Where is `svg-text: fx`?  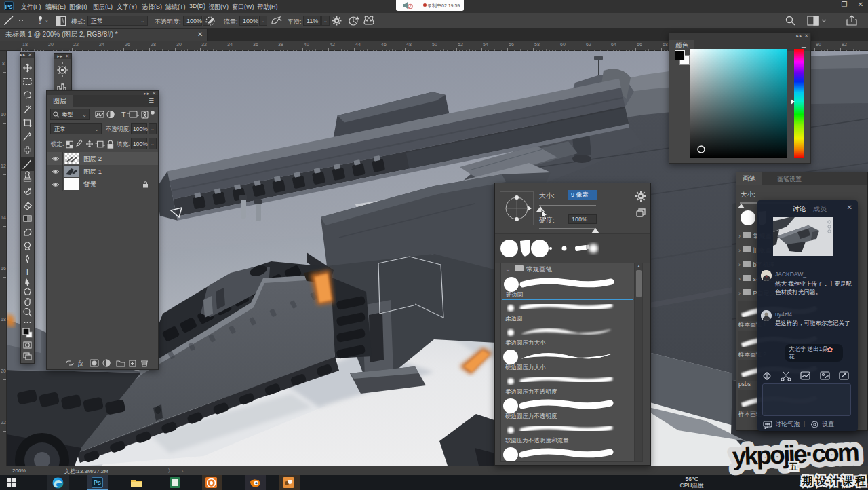
svg-text: fx is located at coordinates (81, 364).